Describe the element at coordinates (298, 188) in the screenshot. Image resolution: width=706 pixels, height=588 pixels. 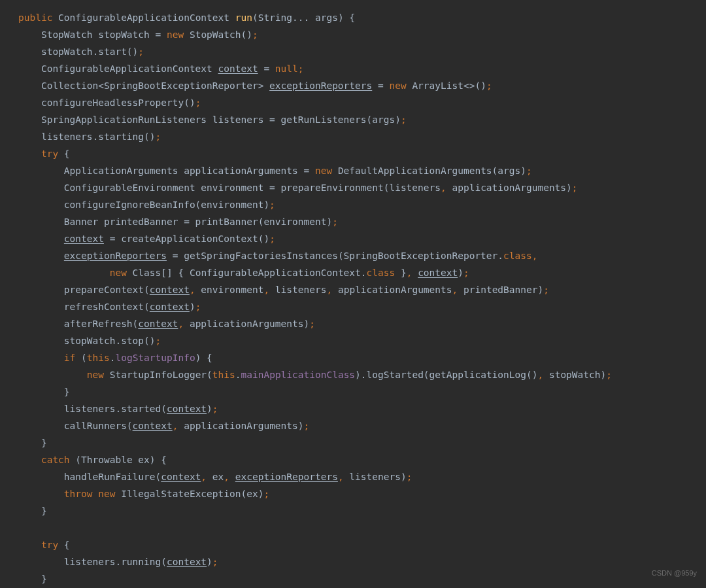
I see `code-line: ConfigurableEnvironment environment = pr…` at that location.